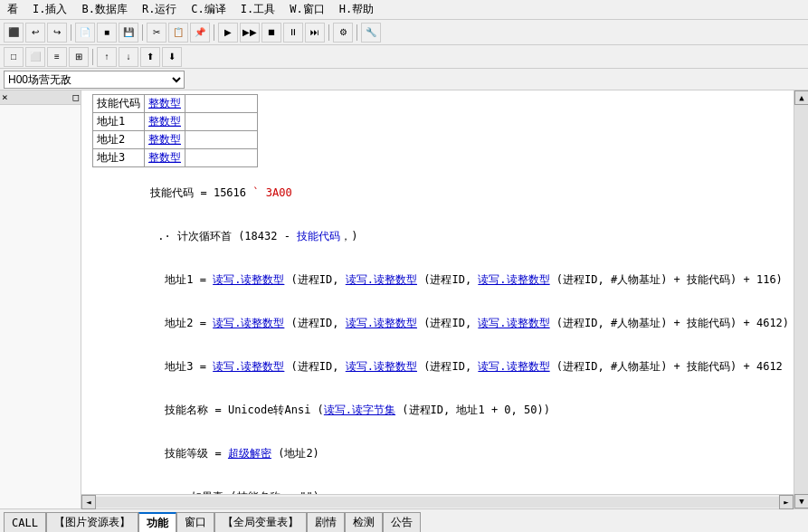  What do you see at coordinates (802, 501) in the screenshot?
I see `vscroll-down-btn: ▼` at bounding box center [802, 501].